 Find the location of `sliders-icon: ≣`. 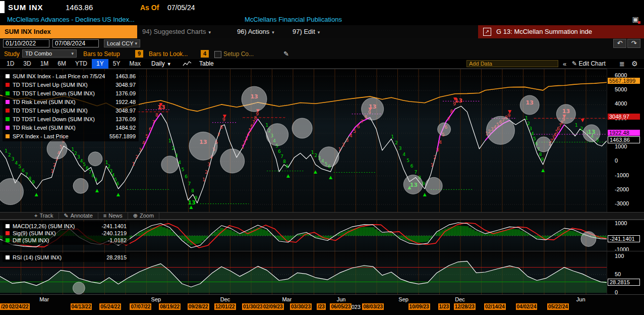

sliders-icon: ≣ is located at coordinates (622, 64).